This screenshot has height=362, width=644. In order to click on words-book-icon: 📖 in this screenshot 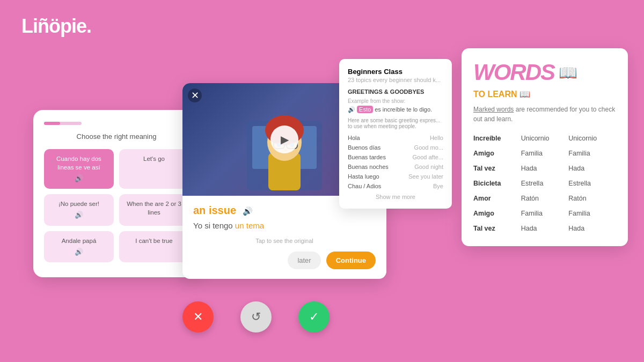, I will do `click(568, 73)`.